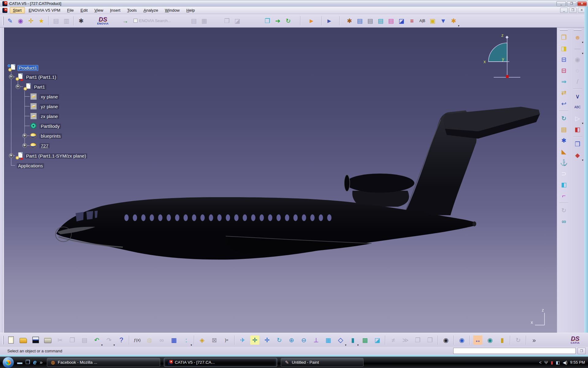  What do you see at coordinates (81, 21) in the screenshot?
I see `gears-icon: ✱` at bounding box center [81, 21].